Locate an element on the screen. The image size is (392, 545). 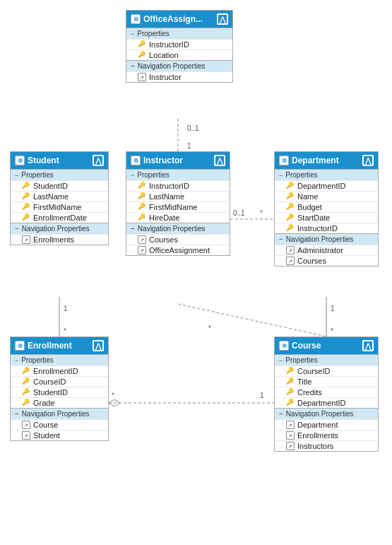
field-credits: 🔑 Credits is located at coordinates (326, 392).